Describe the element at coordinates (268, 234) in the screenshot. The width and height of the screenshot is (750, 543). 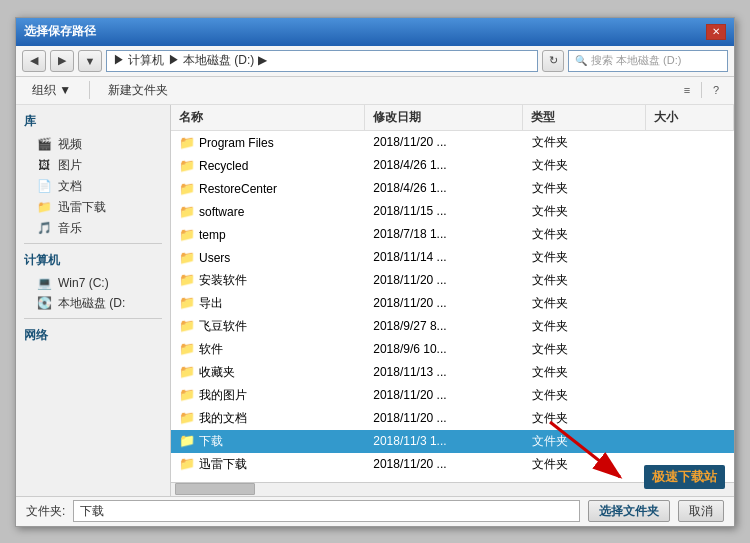
I see `file-name-cell: 📁temp` at that location.